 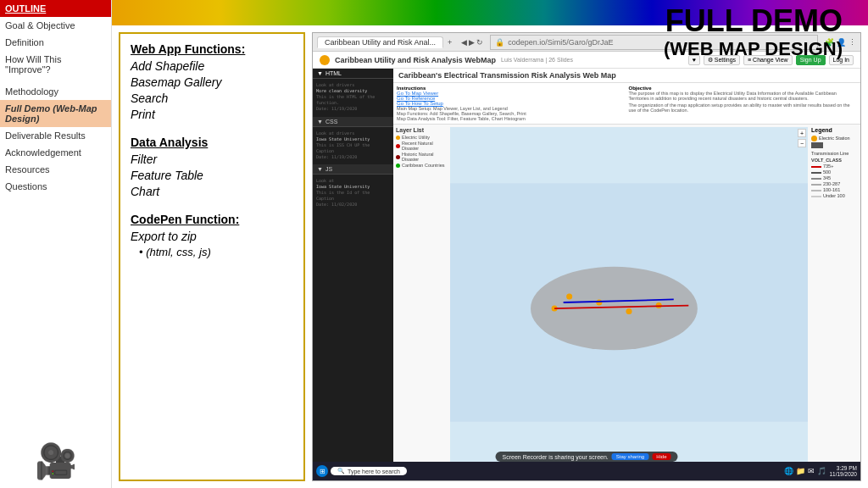 I want to click on screen-share-bar: Screen Recorder is sharing your screen. …, so click(x=587, y=457).